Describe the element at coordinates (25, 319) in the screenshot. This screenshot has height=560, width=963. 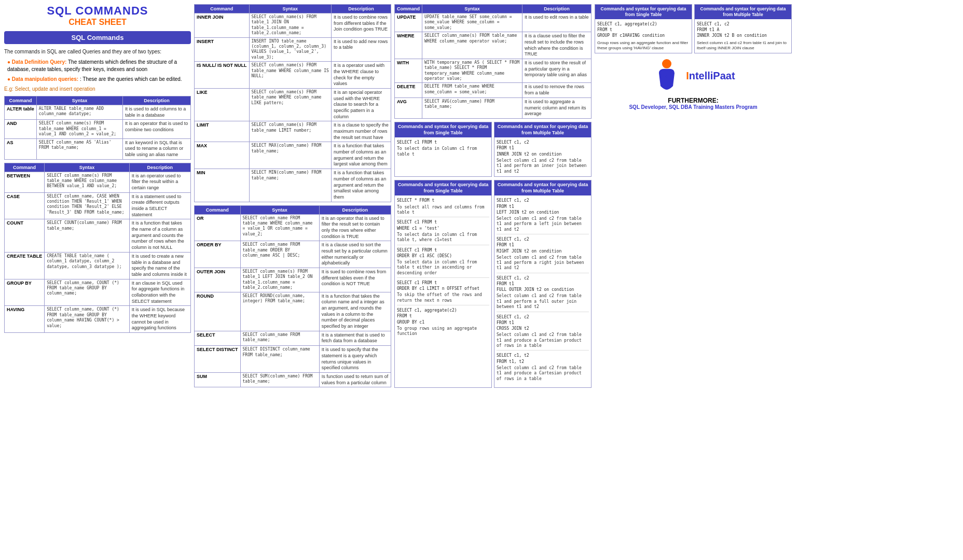
I see `table-row: HAVING` at that location.